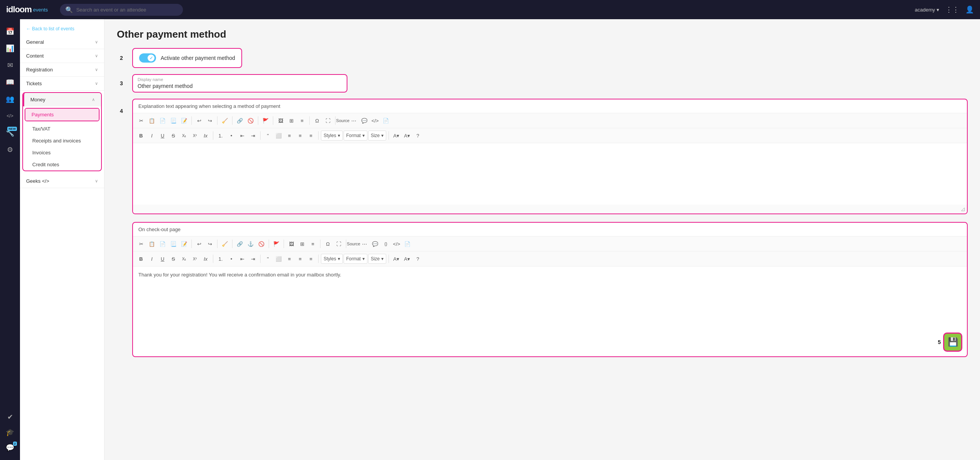 Image resolution: width=980 pixels, height=460 pixels. What do you see at coordinates (141, 244) in the screenshot?
I see `cut-button2: ✂` at bounding box center [141, 244].